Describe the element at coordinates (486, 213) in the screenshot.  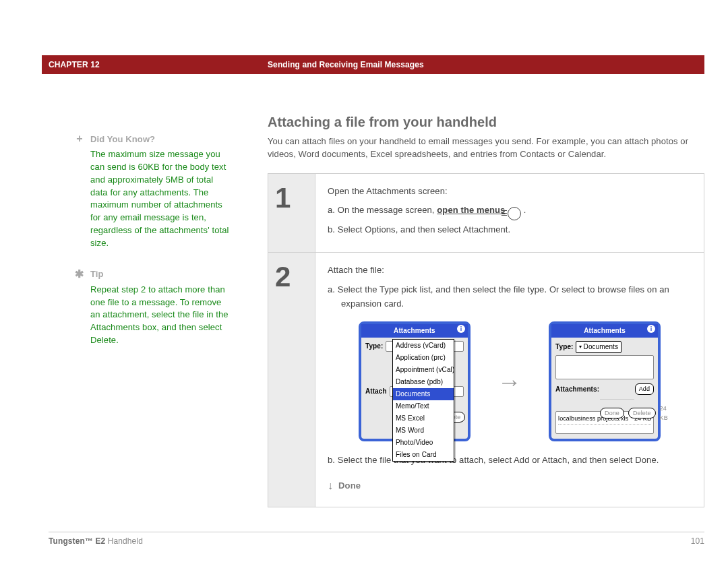
I see `step-1: 1 Open the Attachments screen: a. On the…` at that location.